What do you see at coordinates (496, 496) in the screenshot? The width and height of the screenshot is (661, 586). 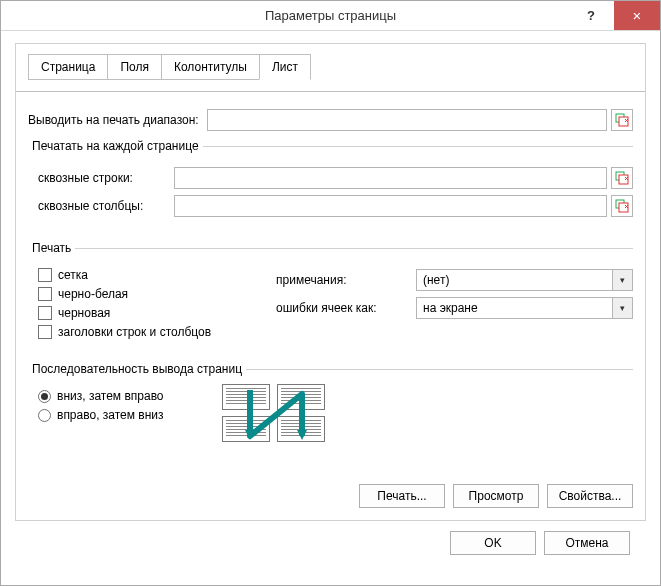 I see `preview-button: Просмотр` at bounding box center [496, 496].